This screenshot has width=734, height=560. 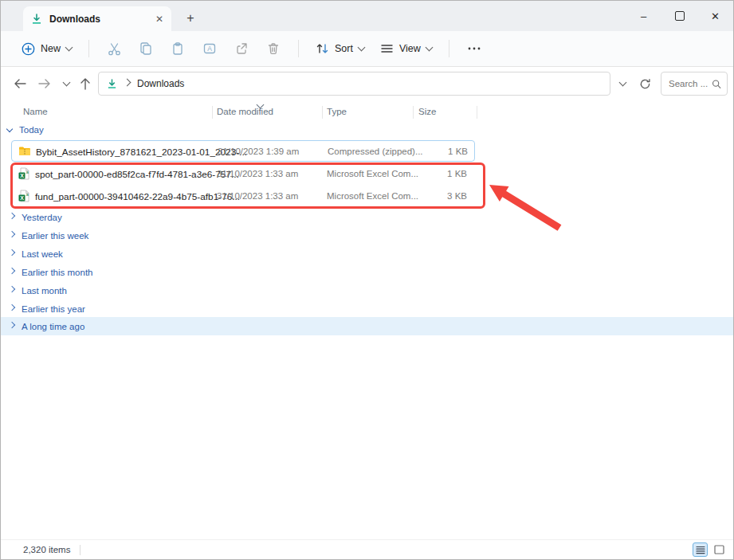 I want to click on file-row-fund-csv: X a fund_part-00000-39410462-22a9-4b75-a…, so click(x=243, y=196).